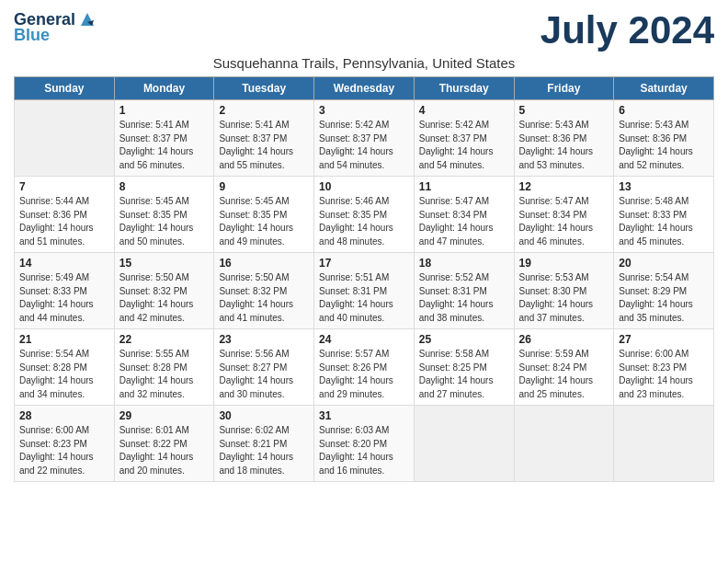 Image resolution: width=728 pixels, height=563 pixels. I want to click on cell-info: Sunrise: 5:53 AMSunset: 8:30 PMDaylight:…, so click(564, 298).